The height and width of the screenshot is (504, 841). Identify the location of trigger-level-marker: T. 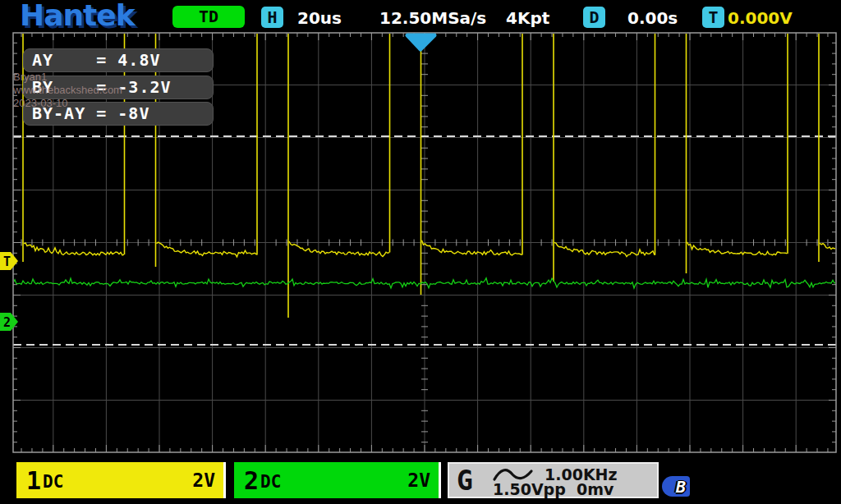
(9, 261).